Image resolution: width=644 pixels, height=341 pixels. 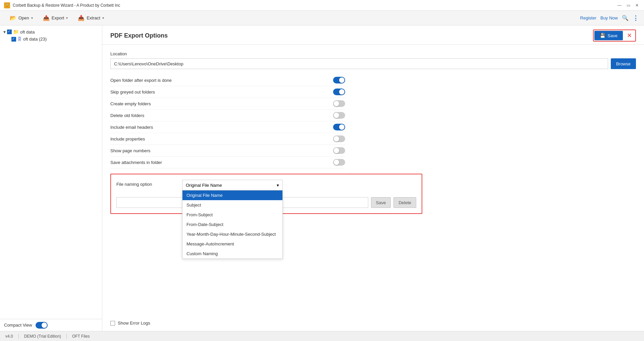 I want to click on export-label: Export, so click(x=58, y=18).